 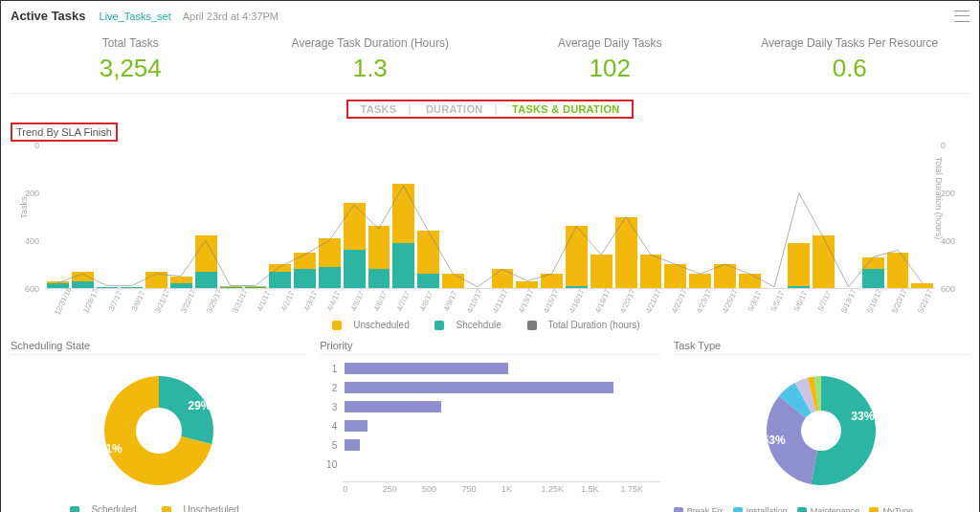 I want to click on kpi-card: Total Tasks3,254, so click(x=130, y=59).